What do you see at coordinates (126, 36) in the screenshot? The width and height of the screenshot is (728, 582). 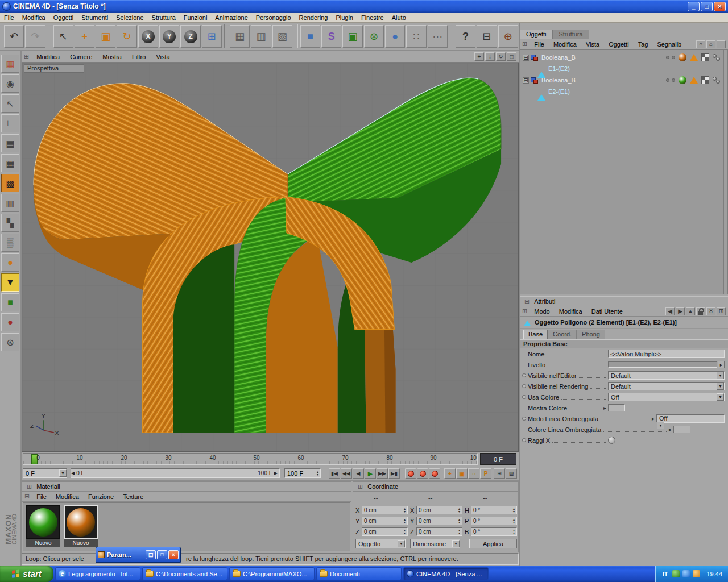 I see `rotate-tool-button: ↻` at bounding box center [126, 36].